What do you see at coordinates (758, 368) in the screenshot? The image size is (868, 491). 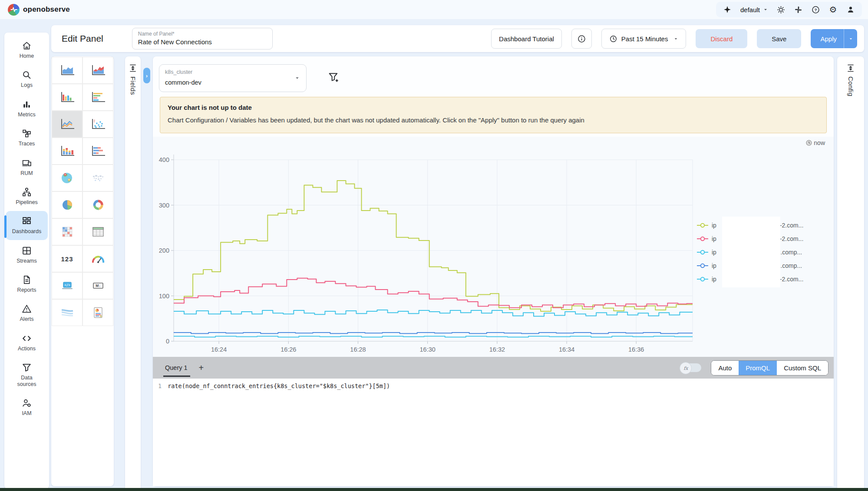 I see `mode-promql-button: PromQL` at bounding box center [758, 368].